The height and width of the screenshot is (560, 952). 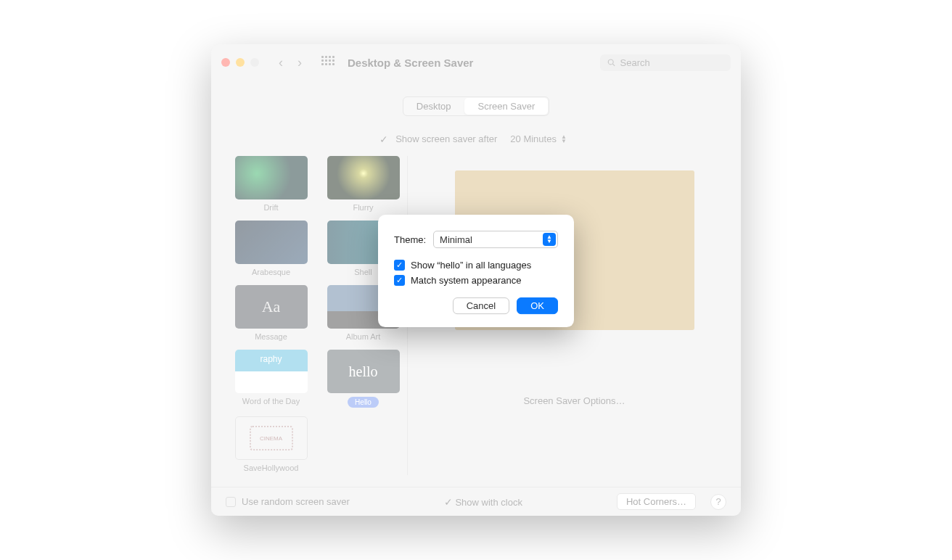 What do you see at coordinates (476, 265) in the screenshot?
I see `checkbox-all-languages: ✓ Show “hello” in all languages` at bounding box center [476, 265].